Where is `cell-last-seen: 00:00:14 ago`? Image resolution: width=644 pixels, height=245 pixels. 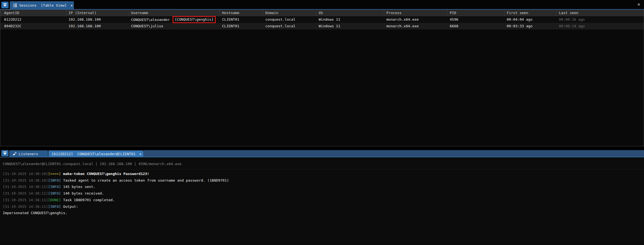
cell-last-seen: 00:00:14 ago is located at coordinates (600, 26).